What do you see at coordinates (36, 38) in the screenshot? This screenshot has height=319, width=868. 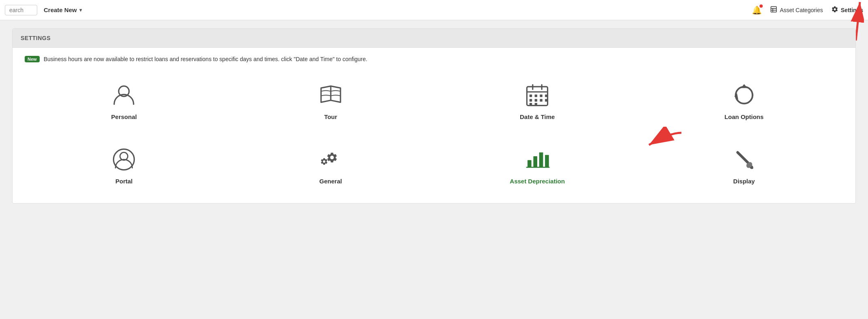 I see `settings-title: SETTINGS` at bounding box center [36, 38].